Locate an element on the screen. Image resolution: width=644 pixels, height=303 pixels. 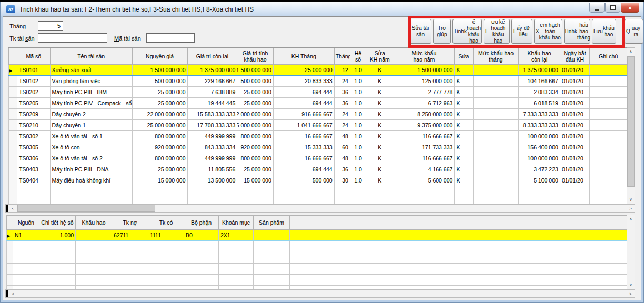
cell: TS0210 is located at coordinates (34, 125).